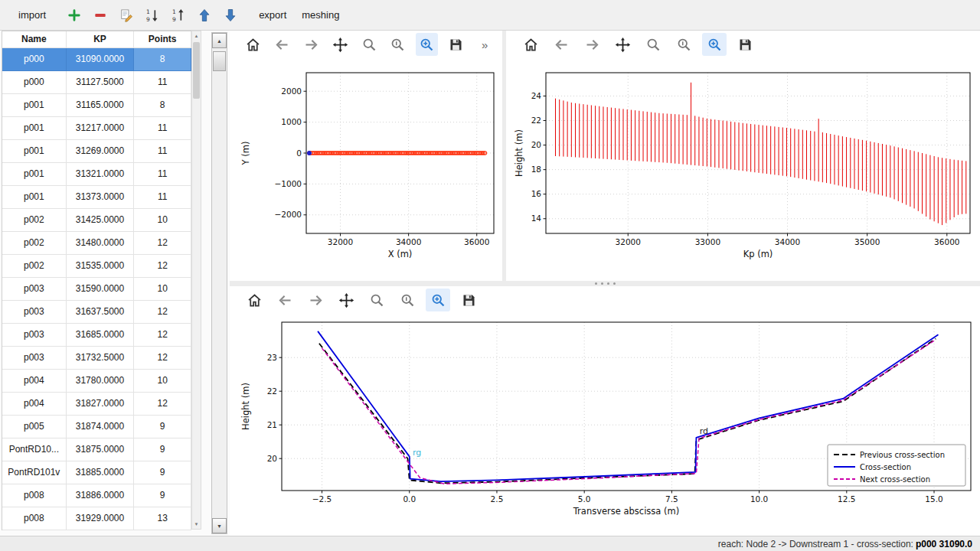  What do you see at coordinates (204, 15) in the screenshot?
I see `move-up-button` at bounding box center [204, 15].